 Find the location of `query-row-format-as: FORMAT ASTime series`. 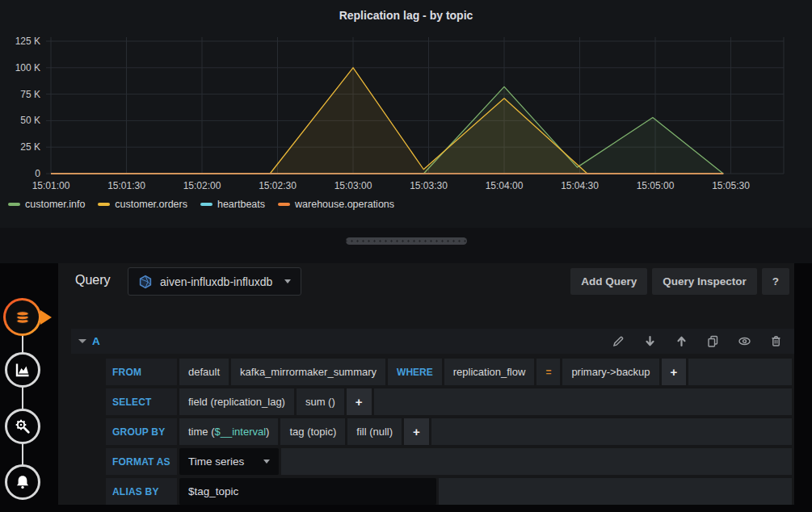

query-row-format-as: FORMAT ASTime series is located at coordinates (449, 462).